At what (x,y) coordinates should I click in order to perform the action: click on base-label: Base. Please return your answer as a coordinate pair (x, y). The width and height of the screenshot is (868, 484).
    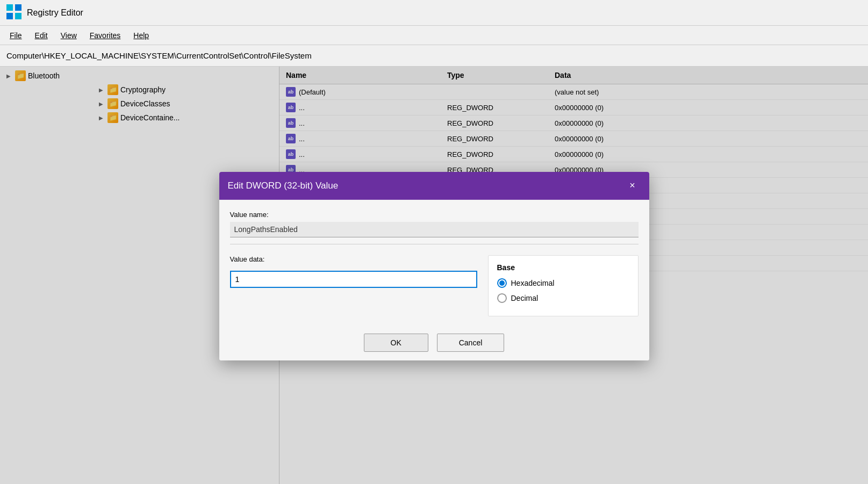
    Looking at the image, I should click on (563, 267).